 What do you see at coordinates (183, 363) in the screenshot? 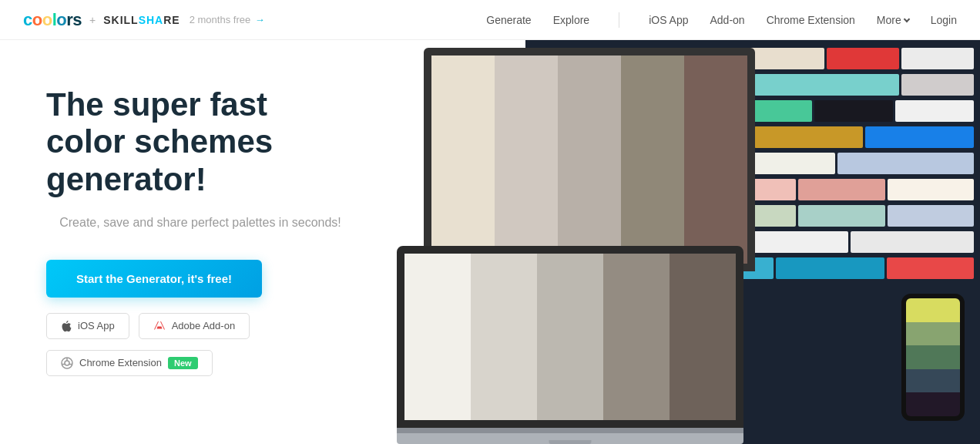
I see `new-badge: New` at bounding box center [183, 363].